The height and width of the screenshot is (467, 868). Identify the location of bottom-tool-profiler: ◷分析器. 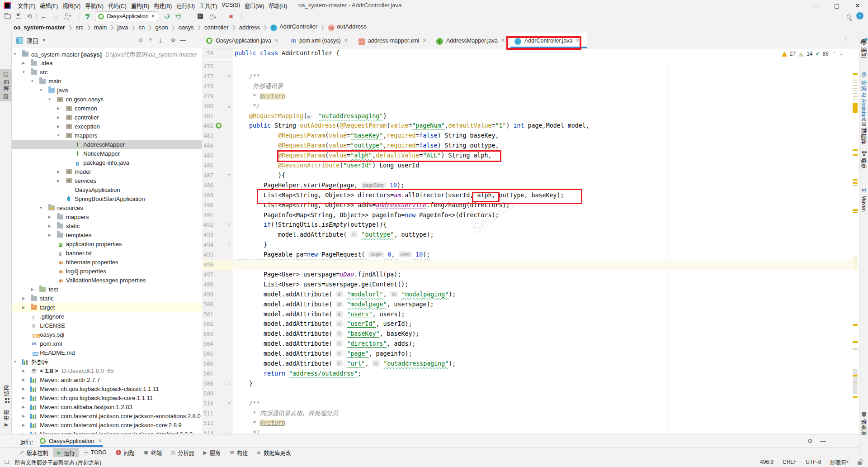
(183, 453).